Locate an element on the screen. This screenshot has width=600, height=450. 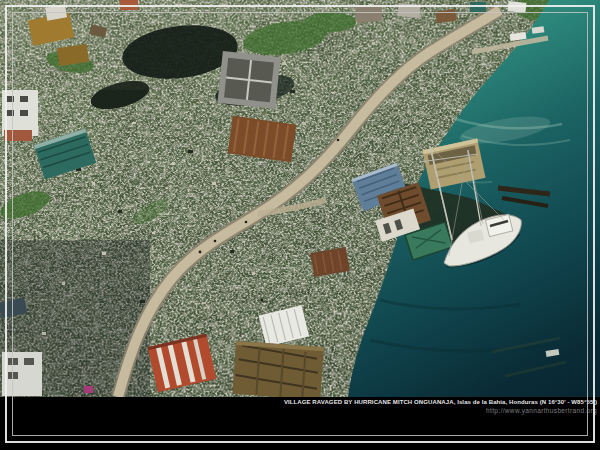
caption-title: VILLAGE RAVAGED BY HURRICANE MITCH ONGUA… is located at coordinates (440, 402).